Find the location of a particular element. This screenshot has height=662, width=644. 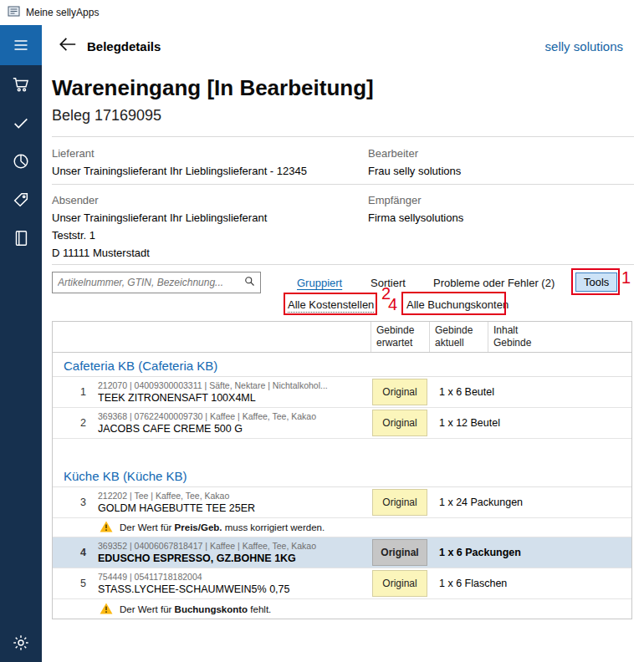

row-number: 5 is located at coordinates (73, 583).